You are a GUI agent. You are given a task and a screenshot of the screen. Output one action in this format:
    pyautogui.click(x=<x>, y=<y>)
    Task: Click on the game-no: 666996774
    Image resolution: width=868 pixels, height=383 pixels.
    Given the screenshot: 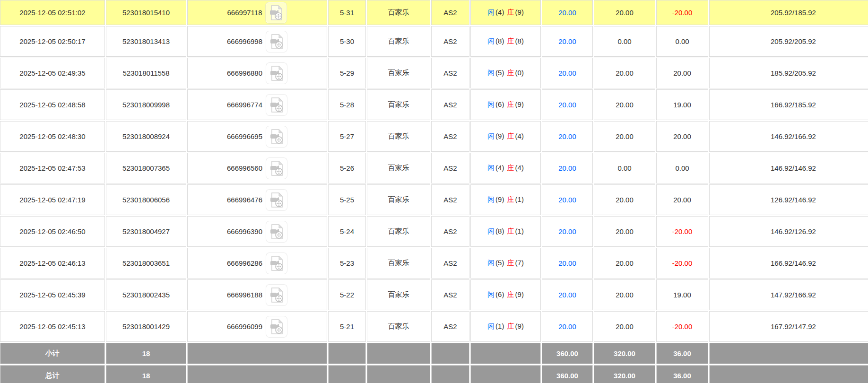 What is the action you would take?
    pyautogui.click(x=245, y=105)
    